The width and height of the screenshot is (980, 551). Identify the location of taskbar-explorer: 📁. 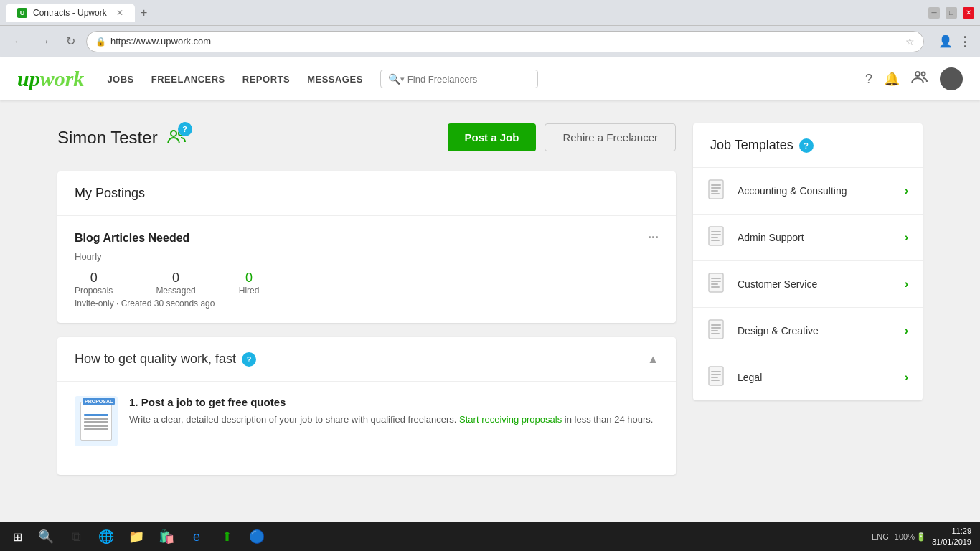
(136, 537).